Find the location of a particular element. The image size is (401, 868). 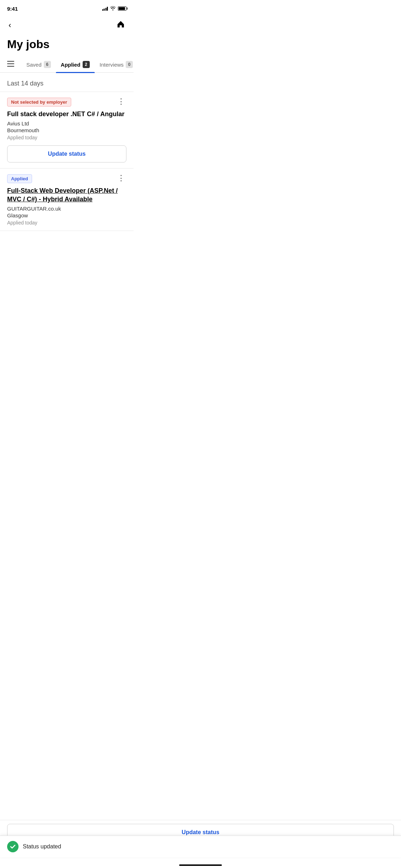

update-status-button-1: Update status is located at coordinates (67, 154).